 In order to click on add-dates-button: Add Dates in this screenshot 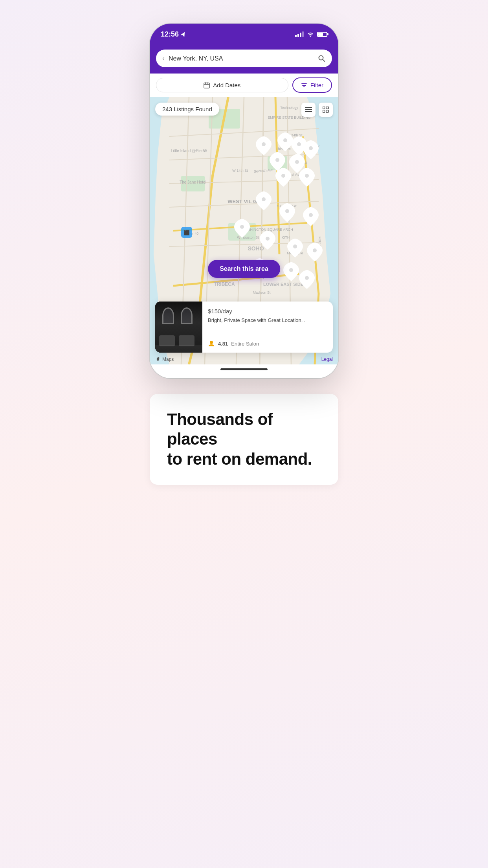, I will do `click(222, 85)`.